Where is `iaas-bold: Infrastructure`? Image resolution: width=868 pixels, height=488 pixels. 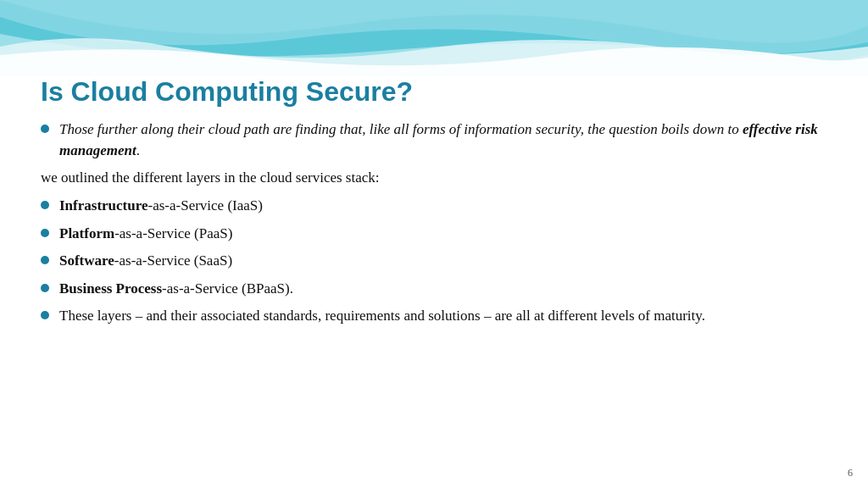 iaas-bold: Infrastructure is located at coordinates (103, 205).